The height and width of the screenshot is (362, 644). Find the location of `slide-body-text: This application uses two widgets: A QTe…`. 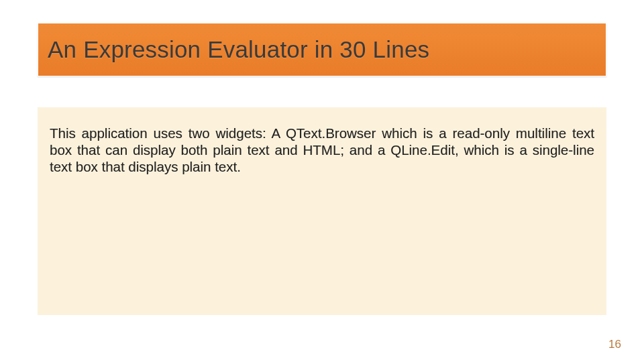

slide-body-text: This application uses two widgets: A QTe… is located at coordinates (322, 150).